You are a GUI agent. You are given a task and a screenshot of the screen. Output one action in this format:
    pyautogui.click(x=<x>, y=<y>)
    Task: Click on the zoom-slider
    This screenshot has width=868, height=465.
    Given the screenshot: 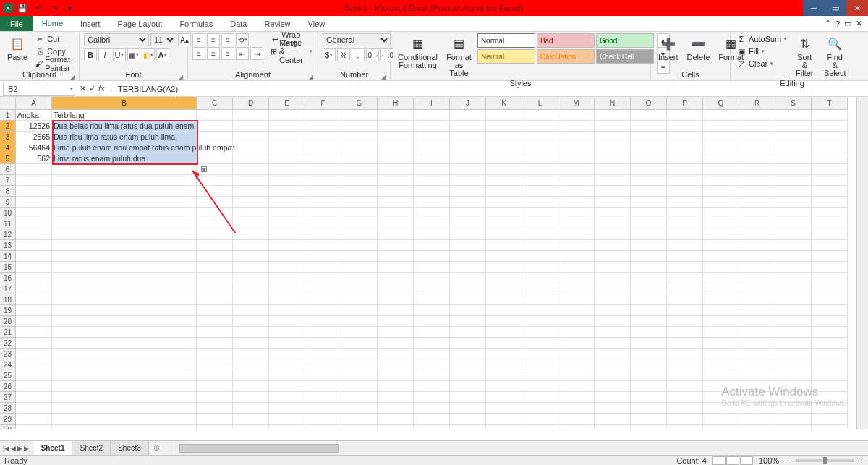 What is the action you would take?
    pyautogui.click(x=825, y=461)
    